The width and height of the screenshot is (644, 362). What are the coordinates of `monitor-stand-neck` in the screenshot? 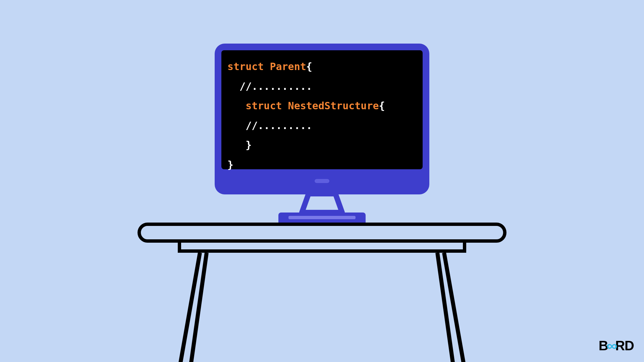 It's located at (322, 203).